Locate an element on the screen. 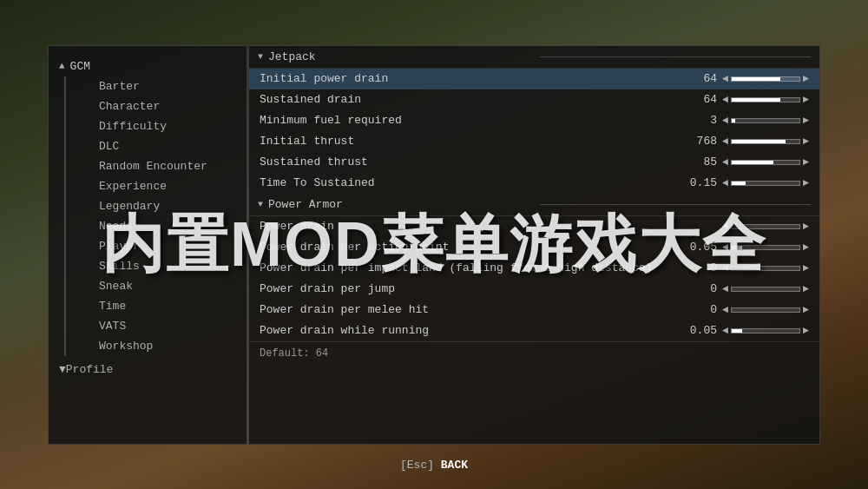 The width and height of the screenshot is (868, 489). setting-row-5: Time To Sustained 0.15 ◄ ► is located at coordinates (535, 183).